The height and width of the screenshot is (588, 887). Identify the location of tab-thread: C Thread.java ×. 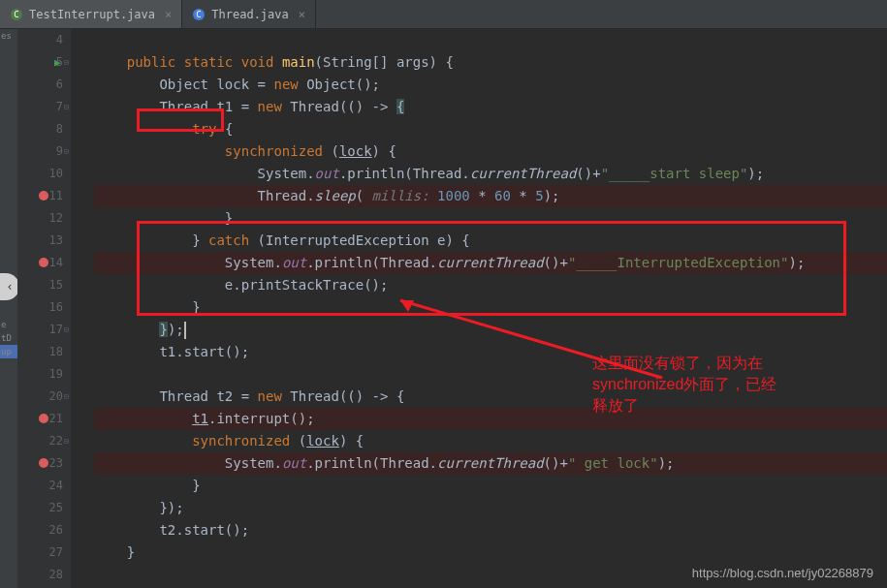
(249, 14).